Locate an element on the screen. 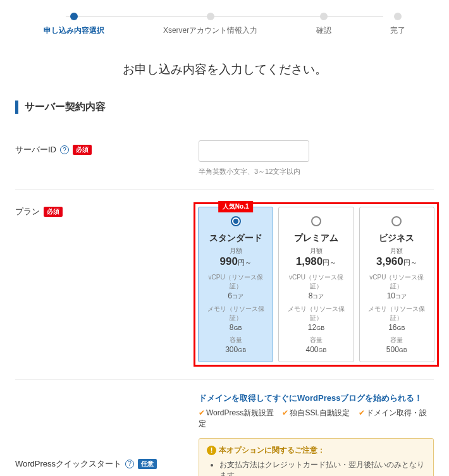 This screenshot has height=476, width=449. plan-label: プラン is located at coordinates (28, 212).